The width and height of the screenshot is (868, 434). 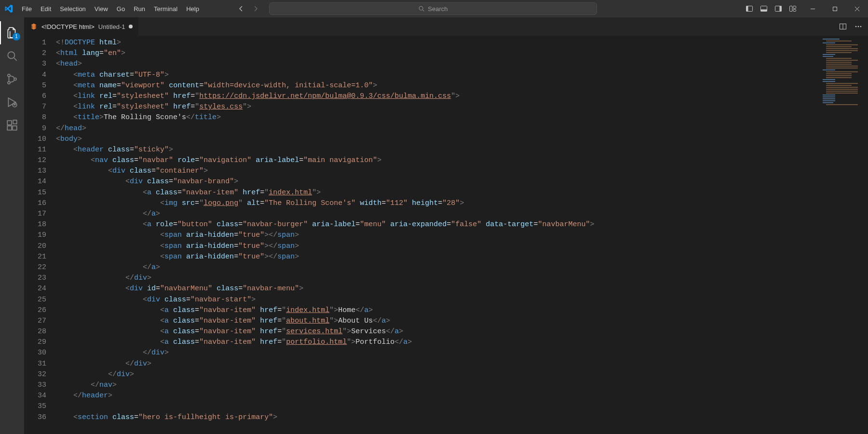 I want to click on code-line: </nav>, so click(x=438, y=385).